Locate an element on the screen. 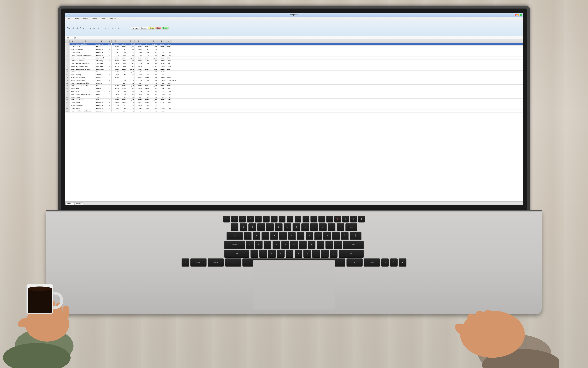 This screenshot has width=588, height=368. cell: Categories is located at coordinates (101, 44).